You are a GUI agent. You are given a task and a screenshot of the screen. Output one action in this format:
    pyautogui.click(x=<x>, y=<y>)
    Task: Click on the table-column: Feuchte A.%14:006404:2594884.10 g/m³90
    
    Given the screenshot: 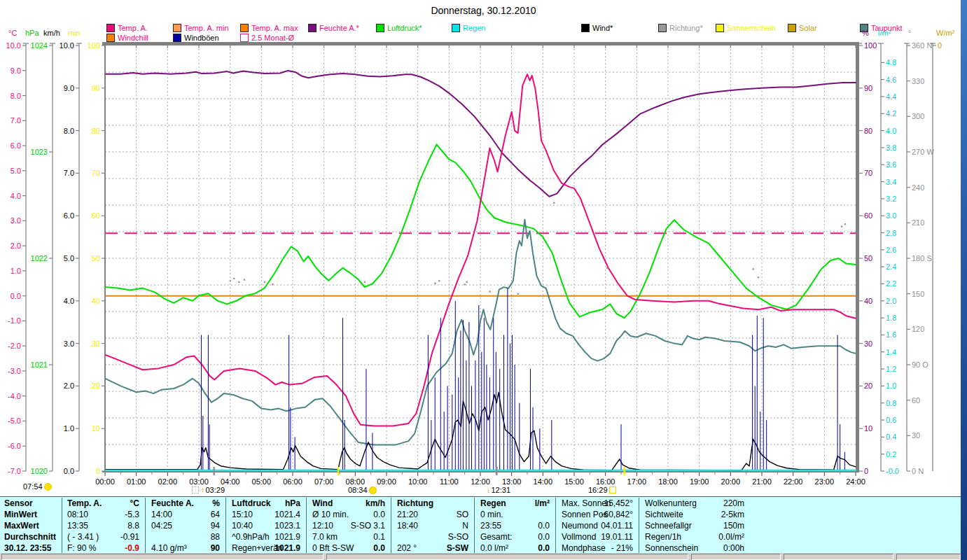 What is the action you would take?
    pyautogui.click(x=186, y=525)
    